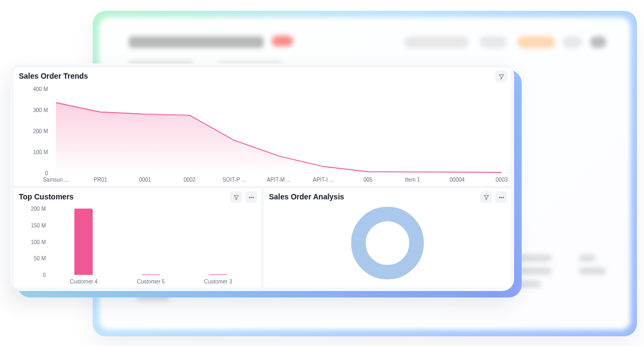 Image resolution: width=644 pixels, height=346 pixels. Describe the element at coordinates (234, 180) in the screenshot. I see `x-tick-label: SOIT-P ...` at that location.